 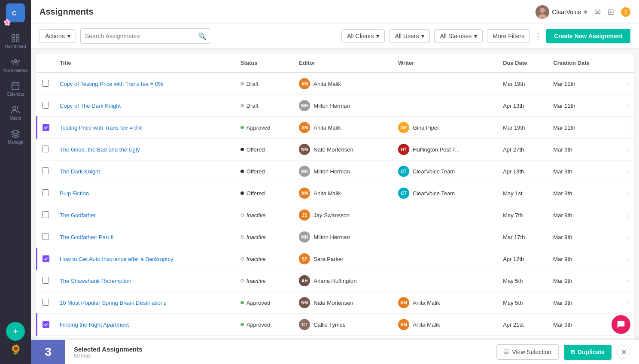 I want to click on assignment-title-link: Finding the Right Apartment, so click(x=94, y=325).